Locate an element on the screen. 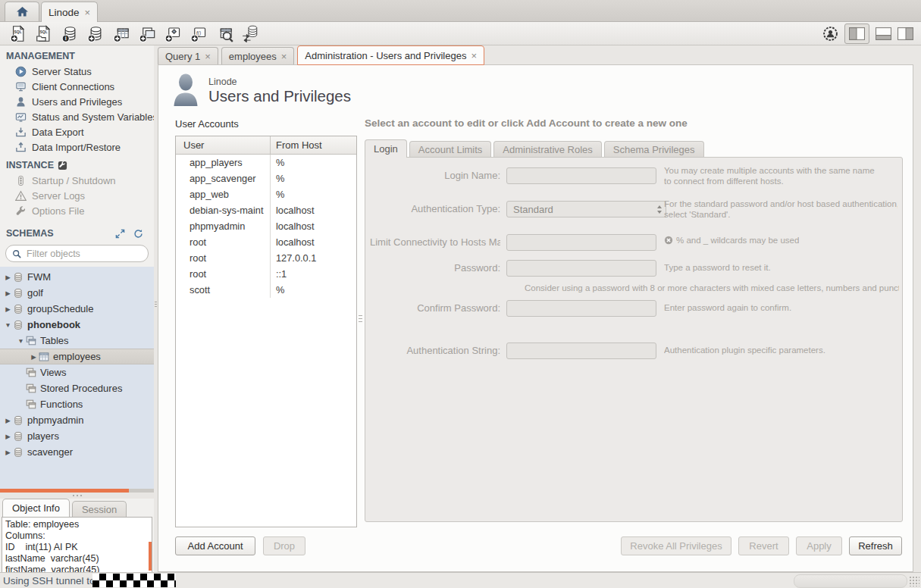 Image resolution: width=921 pixels, height=588 pixels. tab-login: Login is located at coordinates (386, 149).